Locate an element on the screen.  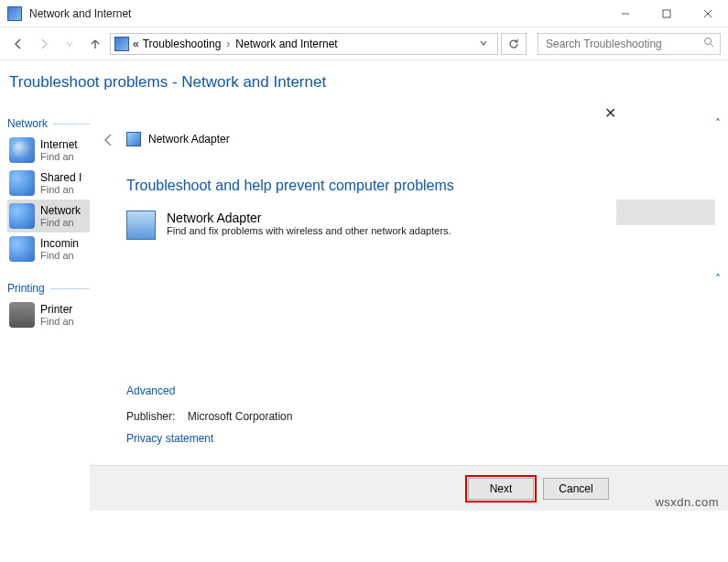
group-printing-label: Printing is located at coordinates (49, 288).